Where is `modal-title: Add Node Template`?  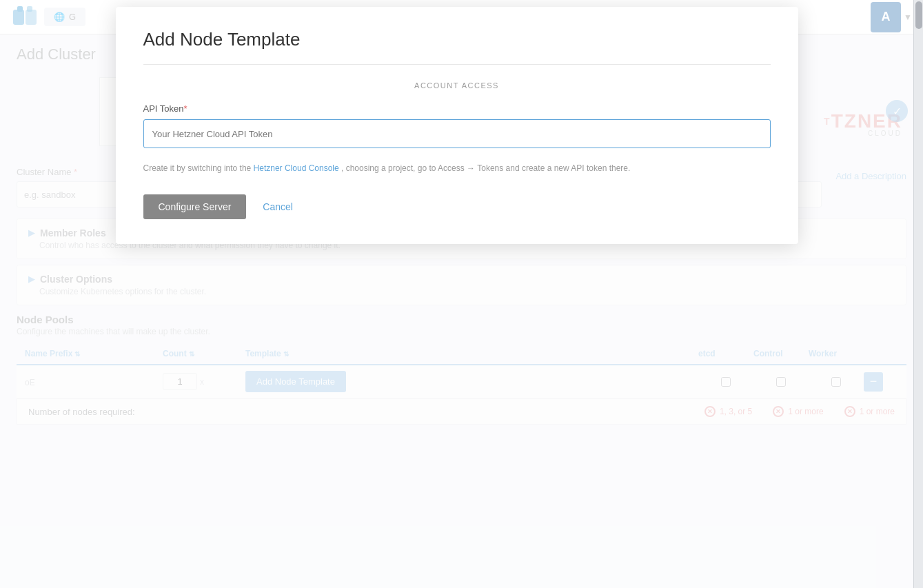 modal-title: Add Node Template is located at coordinates (457, 40).